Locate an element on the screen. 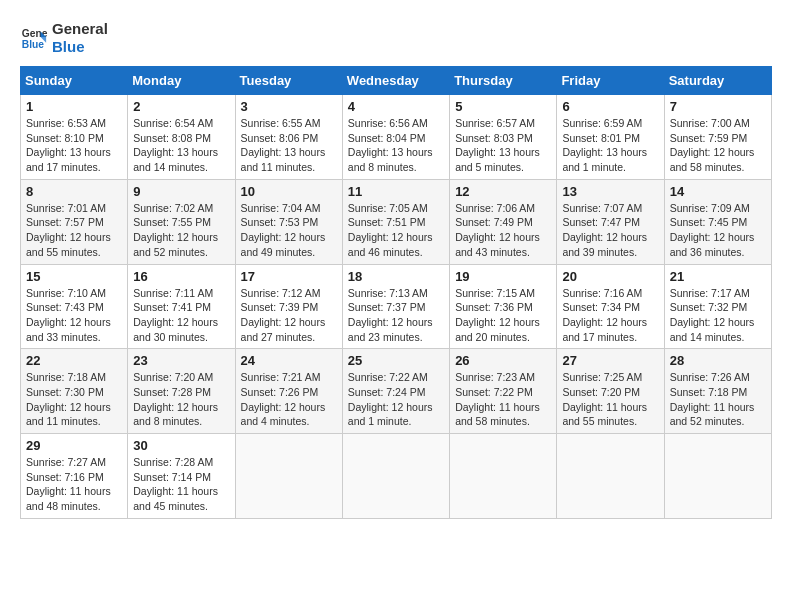 The width and height of the screenshot is (792, 612). day-number: 23 is located at coordinates (181, 360).